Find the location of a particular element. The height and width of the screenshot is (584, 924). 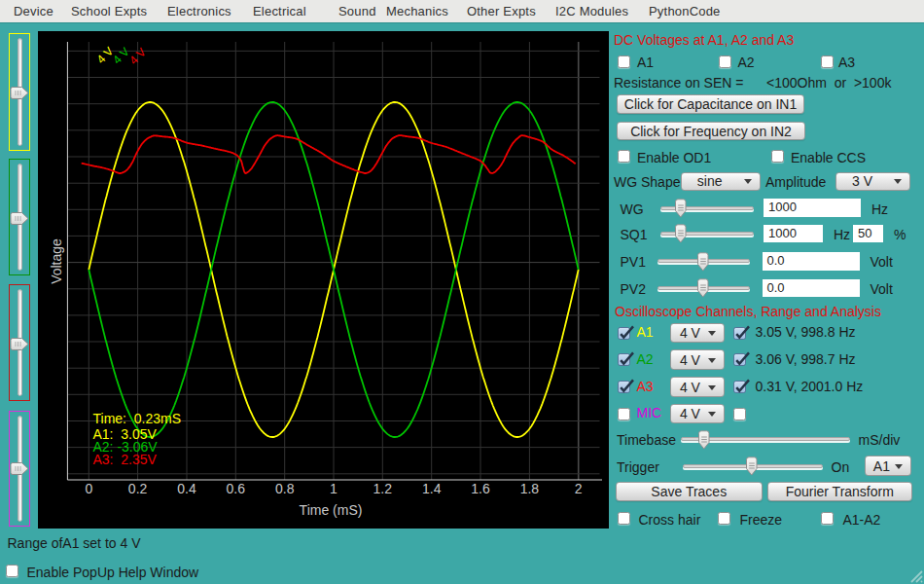

svg-text: 1.6 is located at coordinates (480, 489).